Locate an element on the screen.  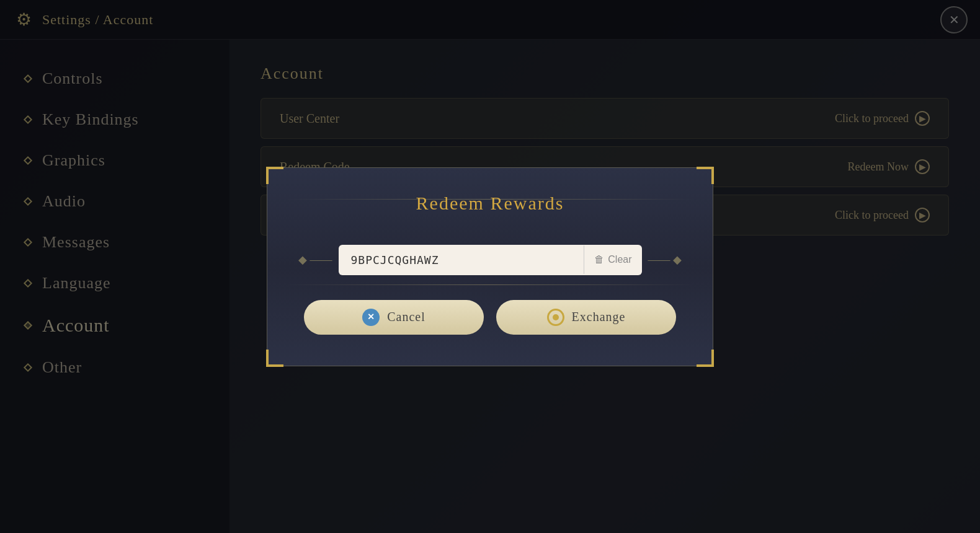
clear-label: Clear is located at coordinates (620, 260).